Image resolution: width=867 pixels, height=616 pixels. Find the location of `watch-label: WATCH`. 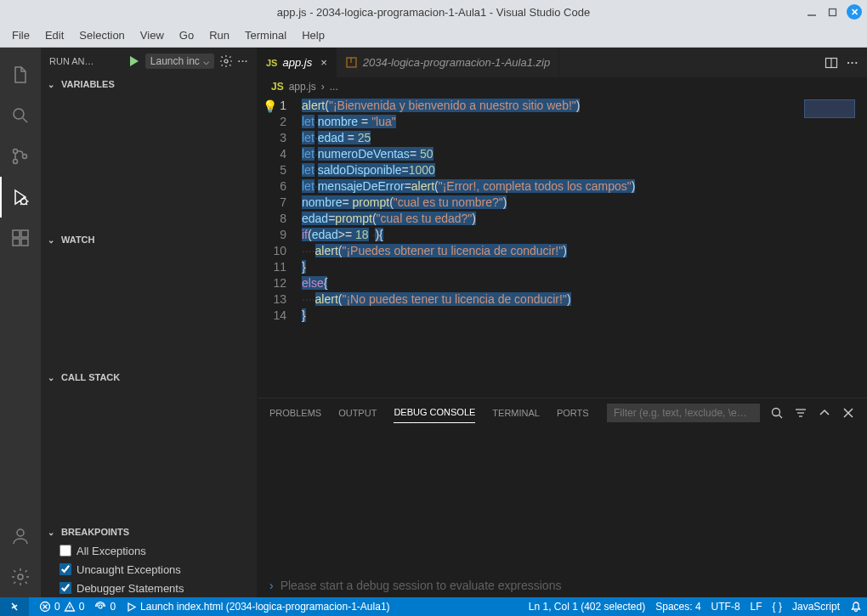

watch-label: WATCH is located at coordinates (78, 240).